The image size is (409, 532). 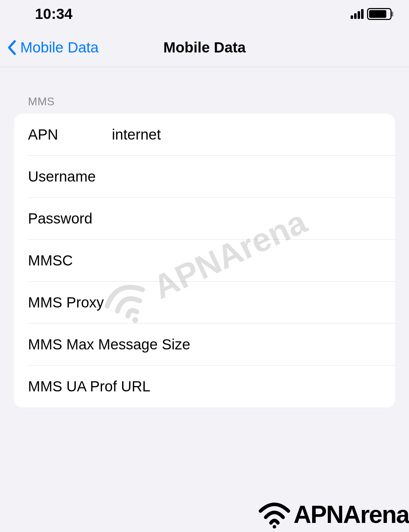 What do you see at coordinates (357, 14) in the screenshot?
I see `cellular-signal-icon` at bounding box center [357, 14].